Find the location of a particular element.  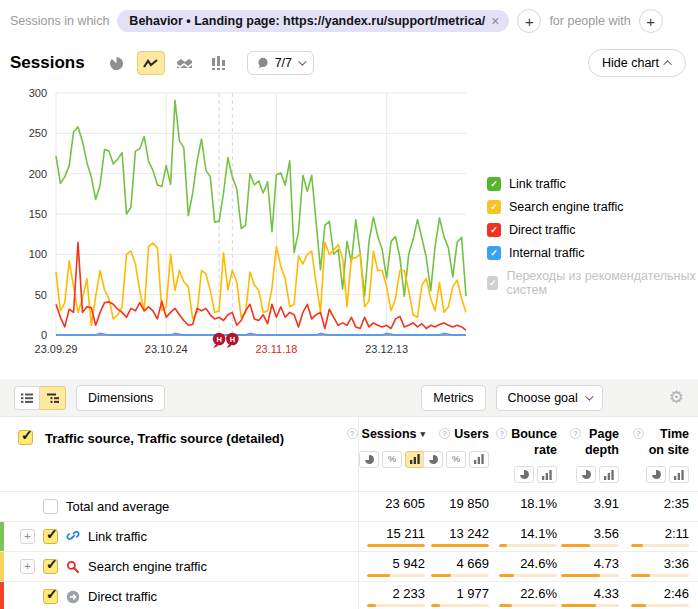

metrics-button: Metrics is located at coordinates (453, 398).